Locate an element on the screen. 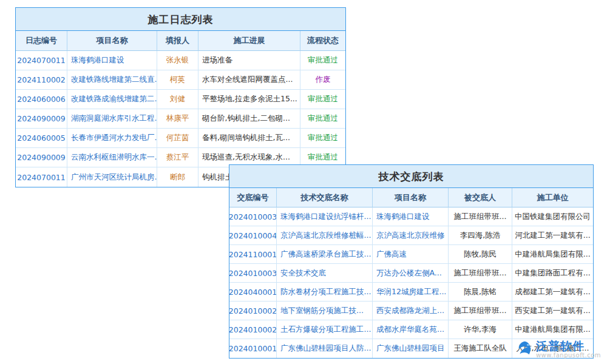 This screenshot has width=607, height=364. project-name-cell: 改建铁路成渝线增建第二... is located at coordinates (112, 99).